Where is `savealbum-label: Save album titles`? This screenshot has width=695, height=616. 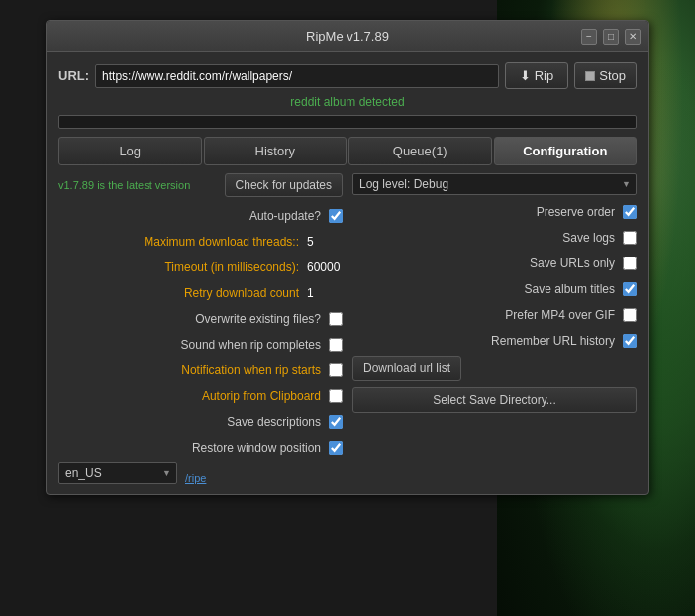
savealbum-label: Save album titles is located at coordinates (572, 289).